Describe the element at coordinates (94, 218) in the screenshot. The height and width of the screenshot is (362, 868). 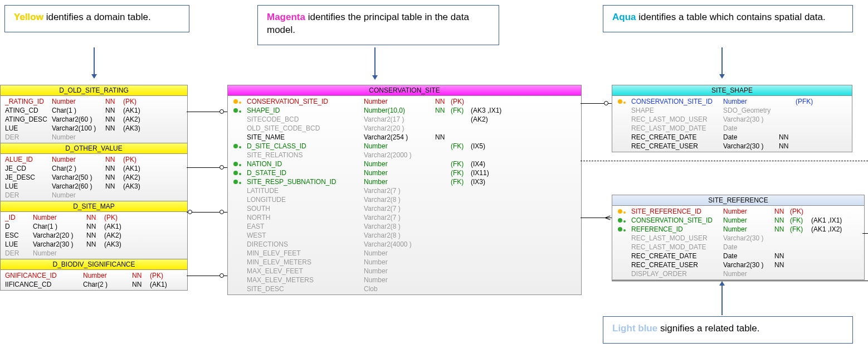
I see `table-row: _IDNumberNN(PK)` at that location.